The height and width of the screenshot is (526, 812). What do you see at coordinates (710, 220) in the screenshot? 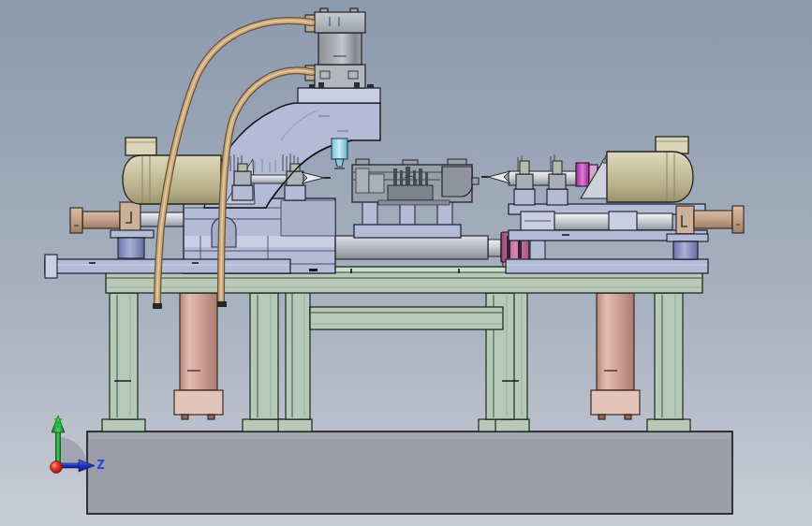
I see `part-right-tailstock-rod` at bounding box center [710, 220].